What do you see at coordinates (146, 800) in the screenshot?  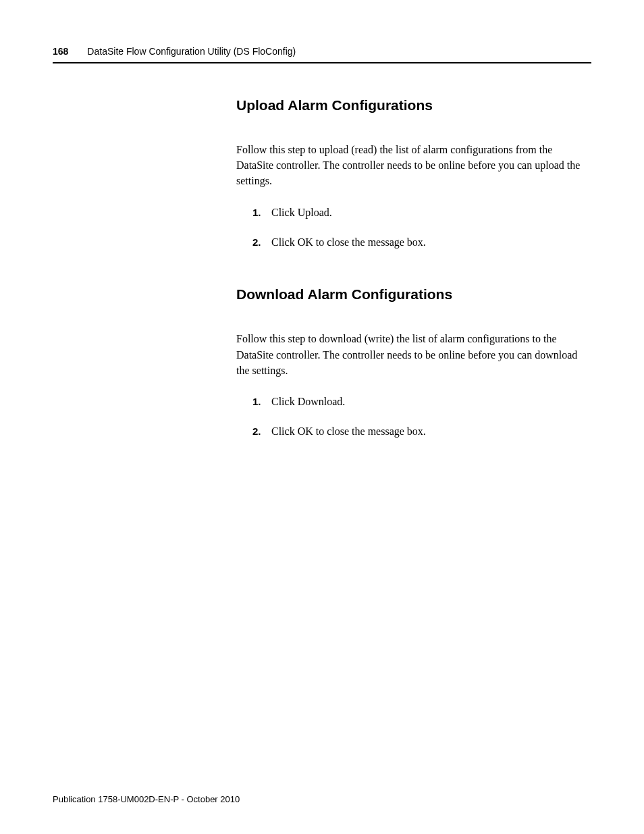 I see `page-footer: Publication 1758-UM002D-EN-P - October 2…` at bounding box center [146, 800].